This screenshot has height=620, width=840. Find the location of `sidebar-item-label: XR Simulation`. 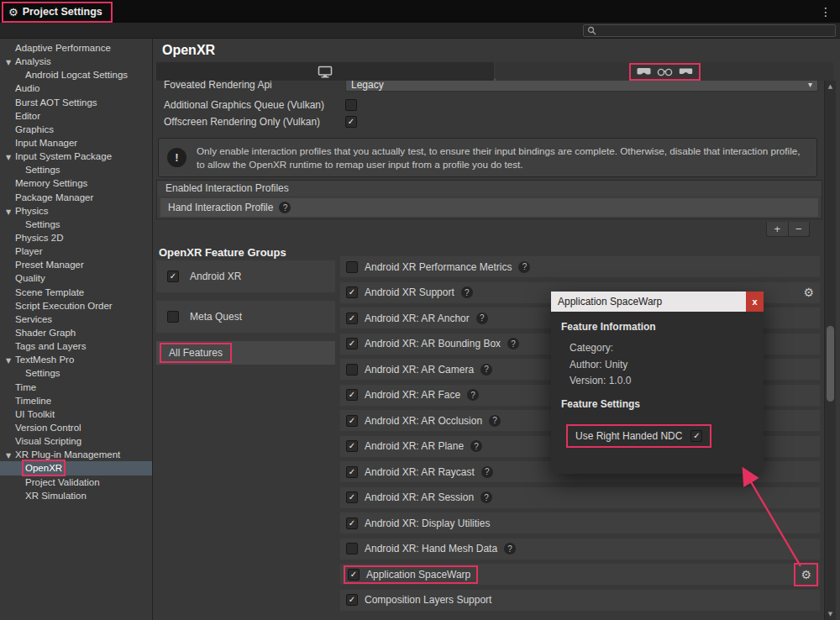

sidebar-item-label: XR Simulation is located at coordinates (55, 496).